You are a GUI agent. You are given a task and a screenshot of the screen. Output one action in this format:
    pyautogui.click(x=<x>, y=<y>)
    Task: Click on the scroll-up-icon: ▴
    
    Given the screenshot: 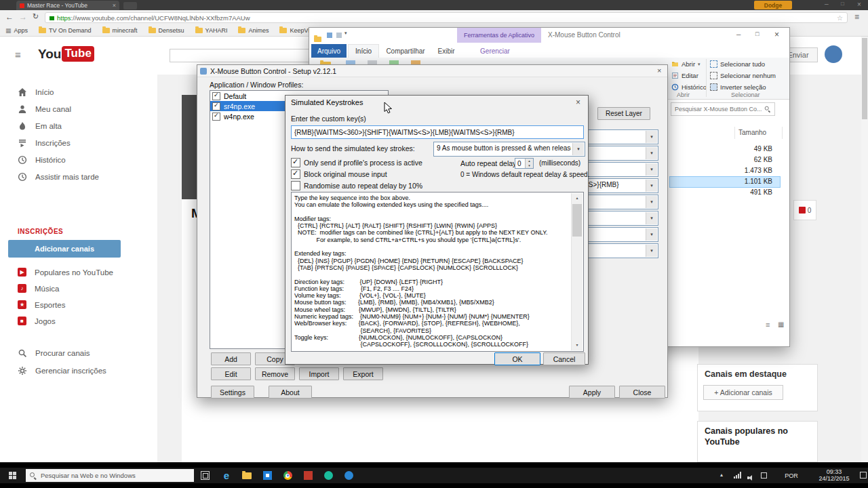 What is the action you would take?
    pyautogui.click(x=577, y=198)
    